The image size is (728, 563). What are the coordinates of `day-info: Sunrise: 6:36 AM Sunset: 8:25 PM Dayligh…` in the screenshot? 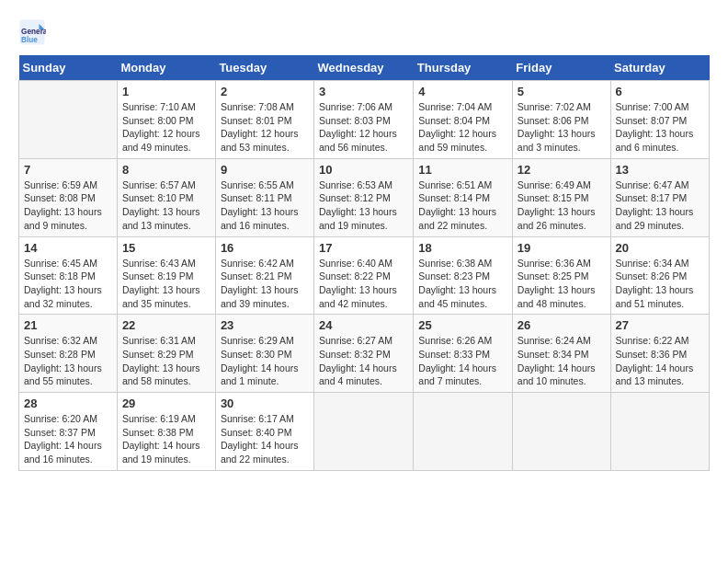 It's located at (562, 283).